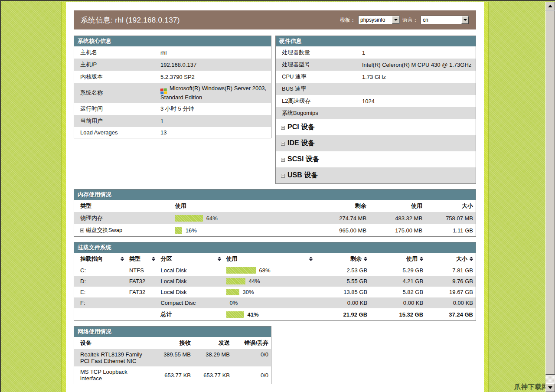  What do you see at coordinates (213, 93) in the screenshot?
I see `os-name-text: Microsoft(R) Windows(R) Server 2003, Sta…` at bounding box center [213, 93].